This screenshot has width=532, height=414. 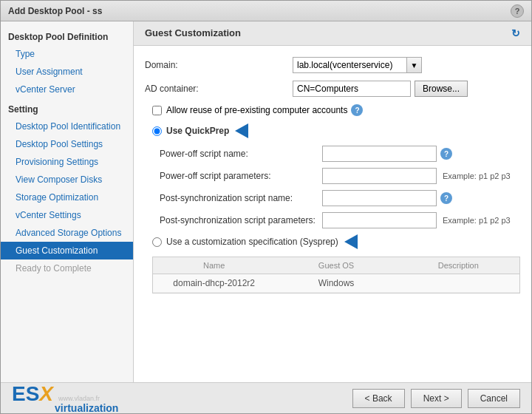 I want to click on sidebar-item-composer-disks: View Composer Disks, so click(x=66, y=180).